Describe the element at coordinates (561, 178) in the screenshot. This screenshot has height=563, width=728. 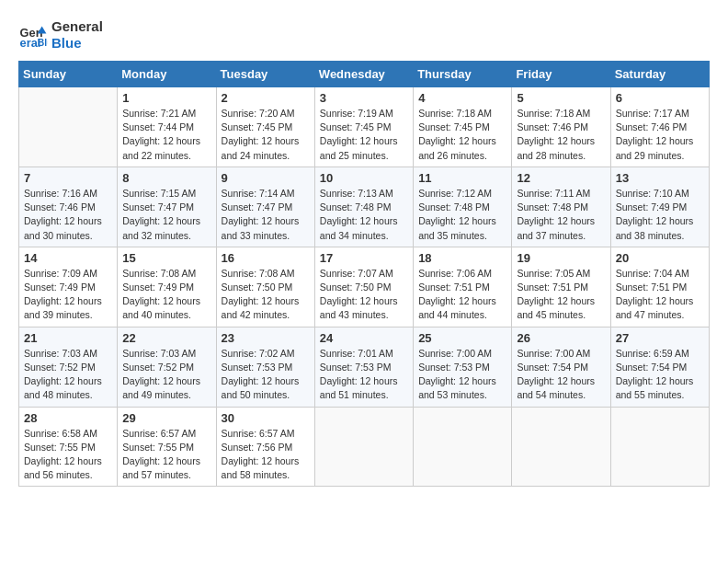
I see `day-number: 12` at that location.